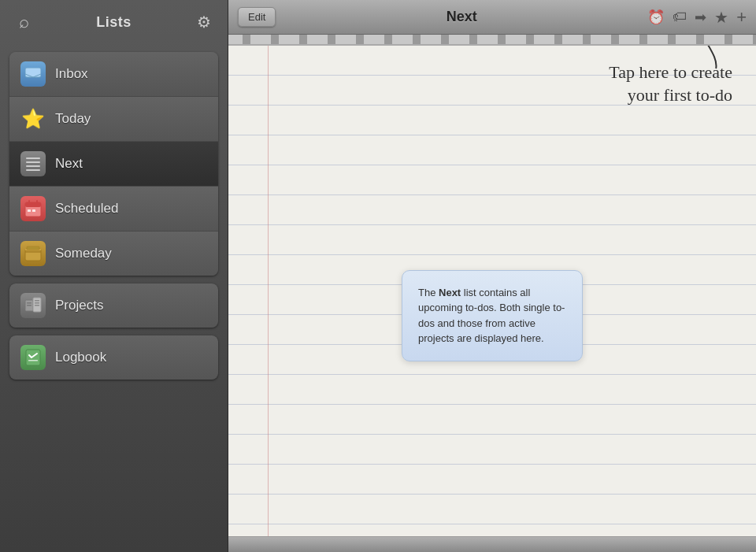 This screenshot has width=756, height=552. What do you see at coordinates (492, 17) in the screenshot?
I see `toolbar: Edit Next ⏰ 🏷 ➡ ★ +` at bounding box center [492, 17].